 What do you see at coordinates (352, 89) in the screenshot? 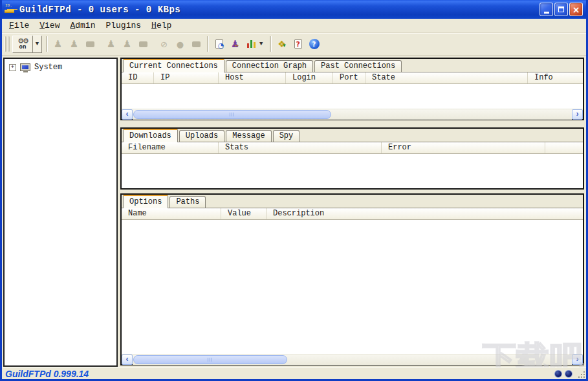
I see `connections-panel: Current Connections Connection Graph Pas…` at bounding box center [352, 89].